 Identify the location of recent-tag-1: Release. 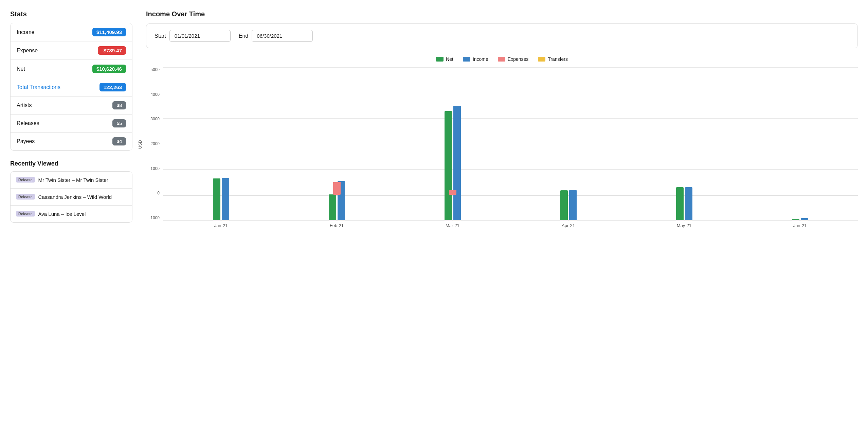
(25, 197).